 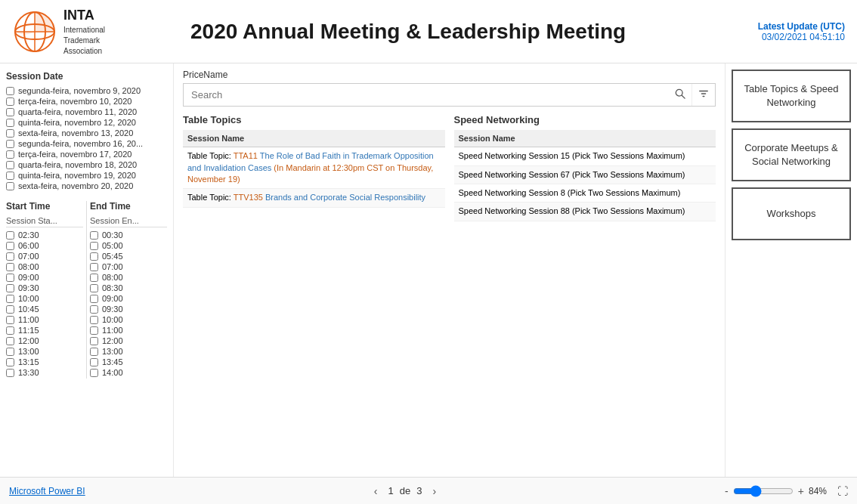 What do you see at coordinates (86, 144) in the screenshot?
I see `session-date-item: segunda-feira, novembro 16, 20...` at bounding box center [86, 144].